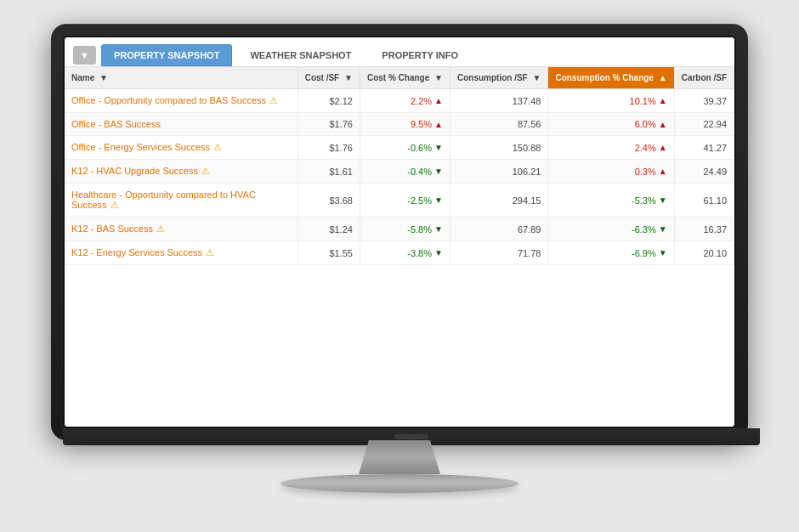 This screenshot has height=532, width=799. Describe the element at coordinates (498, 124) in the screenshot. I see `row-consumption-sf: 87.56` at that location.